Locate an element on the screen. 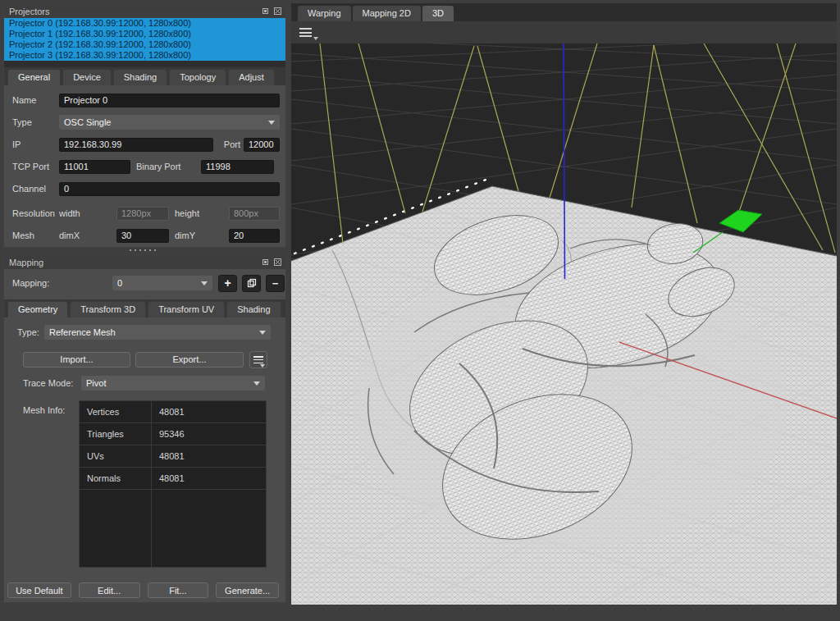  geom-type-value: Reference Mesh is located at coordinates (82, 332).